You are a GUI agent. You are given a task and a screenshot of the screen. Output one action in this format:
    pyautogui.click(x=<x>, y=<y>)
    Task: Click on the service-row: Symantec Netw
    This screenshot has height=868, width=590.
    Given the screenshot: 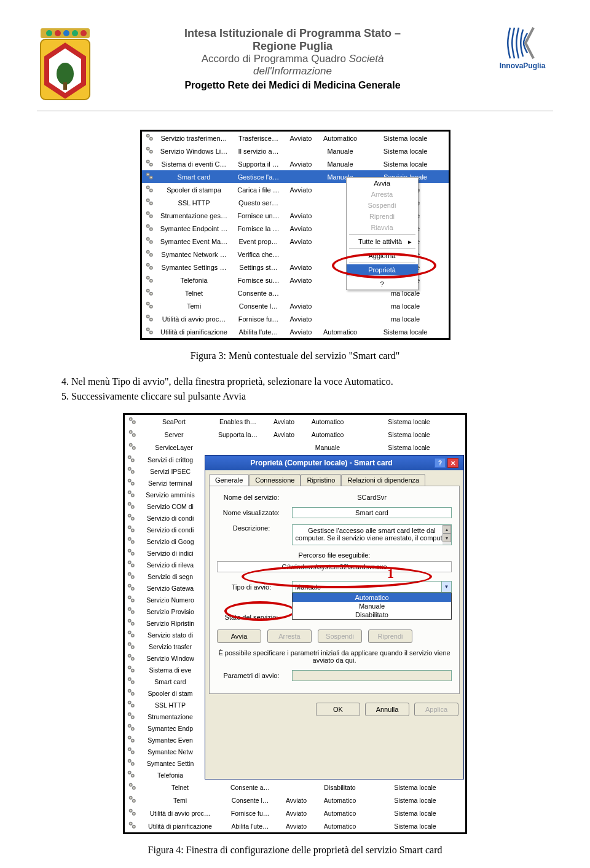 What is the action you would take?
    pyautogui.click(x=165, y=751)
    